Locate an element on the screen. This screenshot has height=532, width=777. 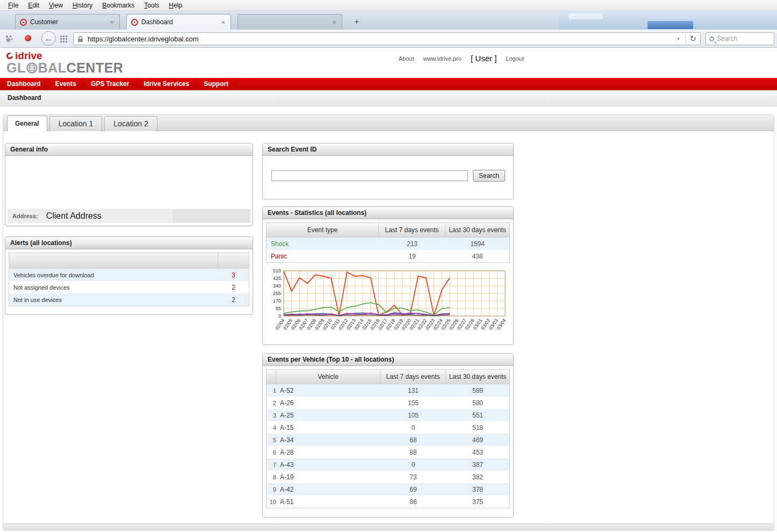
svg-text: 340 is located at coordinates (277, 286).